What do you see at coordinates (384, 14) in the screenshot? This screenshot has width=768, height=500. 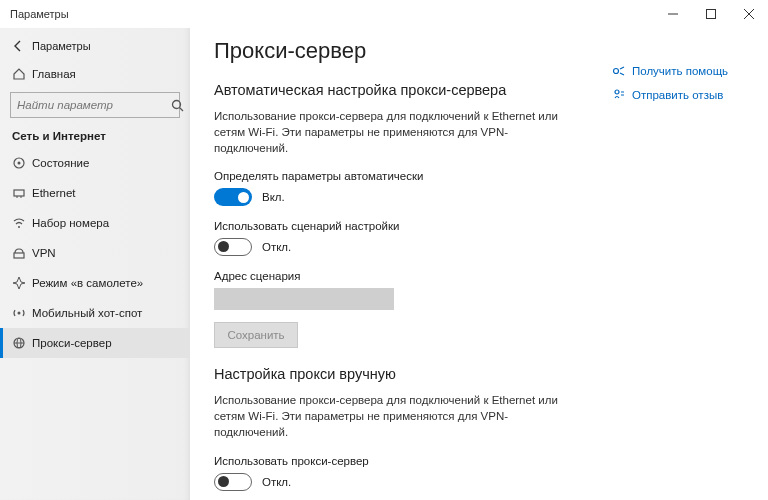 I see `titlebar: Параметры` at bounding box center [384, 14].